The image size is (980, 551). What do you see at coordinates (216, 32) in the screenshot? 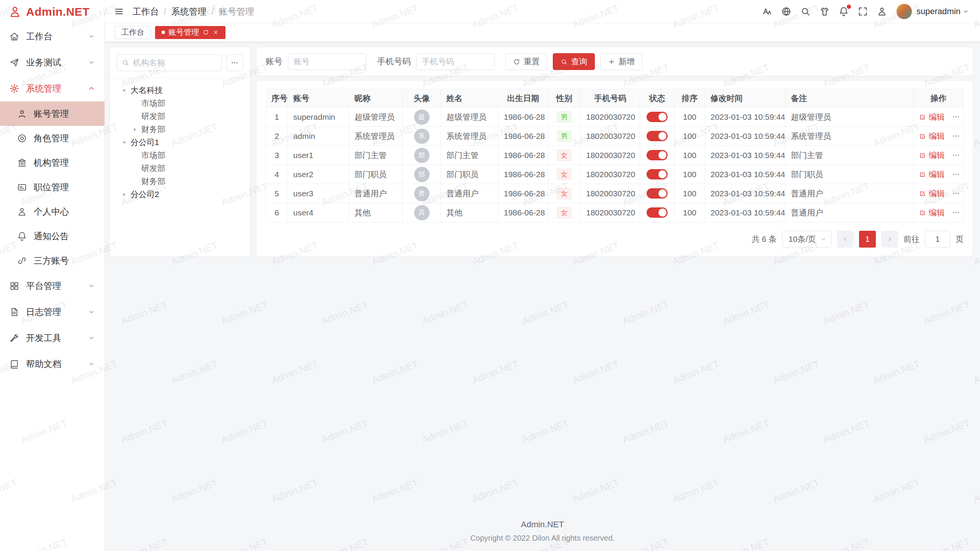
I see `tab-close-icon` at bounding box center [216, 32].